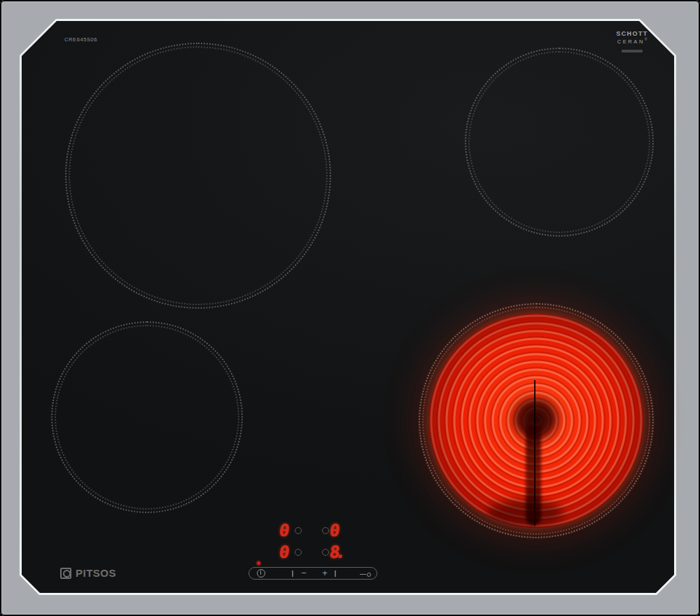  Describe the element at coordinates (632, 41) in the screenshot. I see `schott-logo-line2: CERAN®` at that location.